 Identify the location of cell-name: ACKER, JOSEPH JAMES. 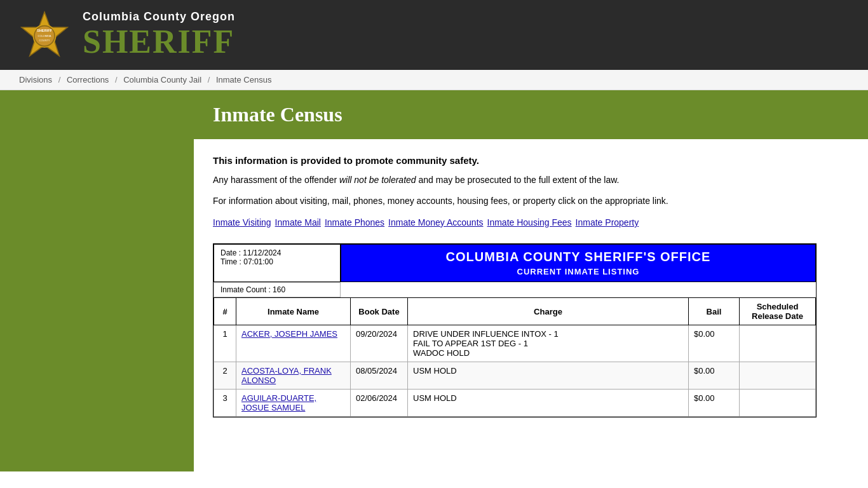
(294, 344).